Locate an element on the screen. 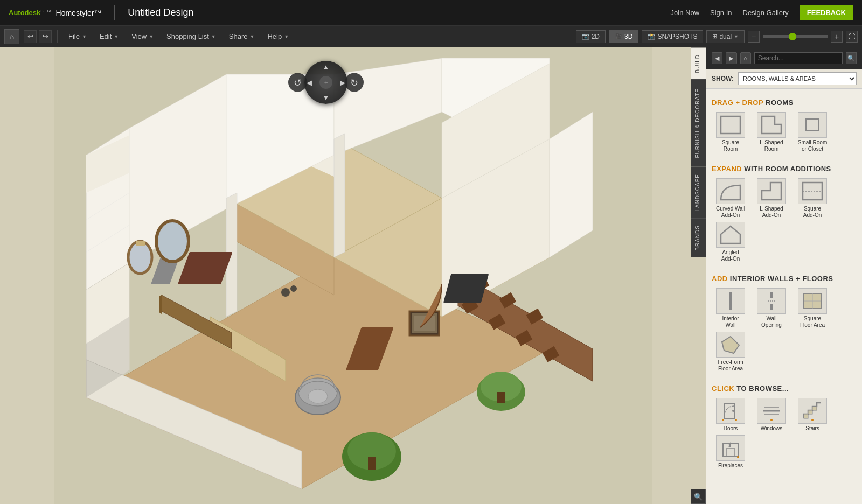  square-room-icon is located at coordinates (731, 125).